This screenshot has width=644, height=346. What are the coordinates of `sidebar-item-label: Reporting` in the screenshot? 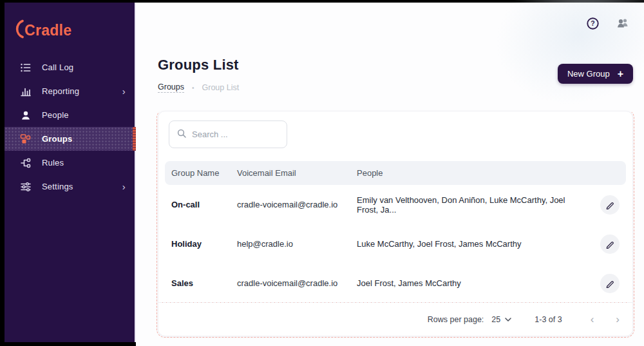 It's located at (61, 91).